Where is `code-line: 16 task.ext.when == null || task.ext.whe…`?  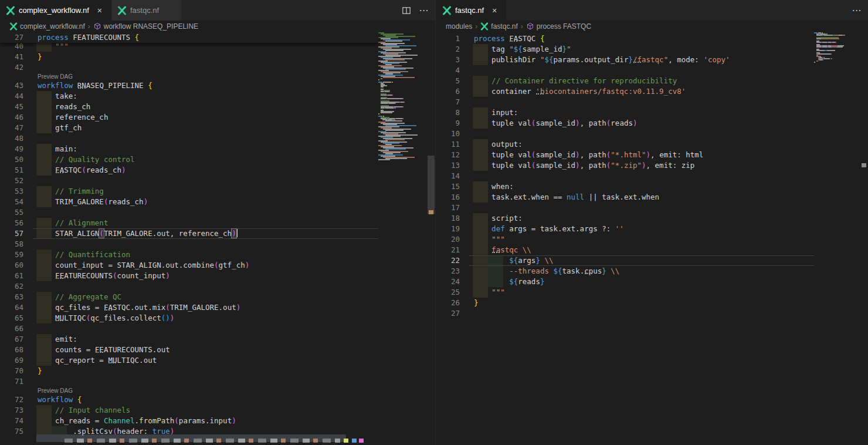 code-line: 16 task.ext.when == null || task.ext.whe… is located at coordinates (625, 197).